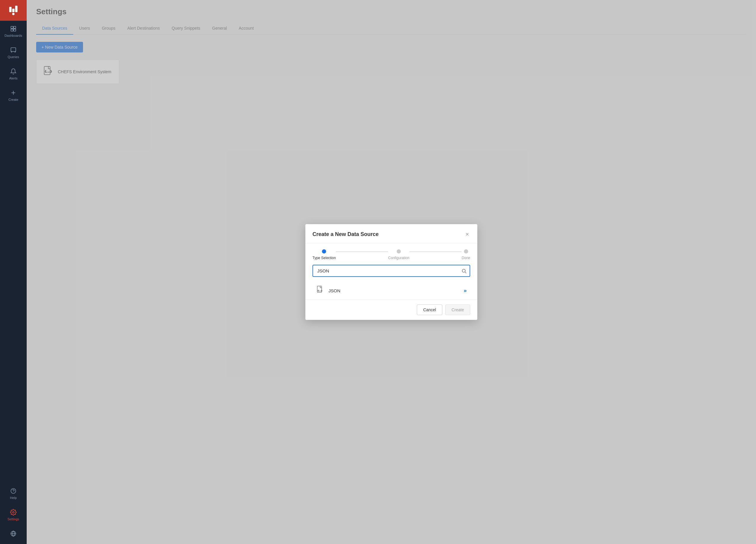 The width and height of the screenshot is (756, 544). I want to click on sidebar-item-alerts: Alerts, so click(13, 74).